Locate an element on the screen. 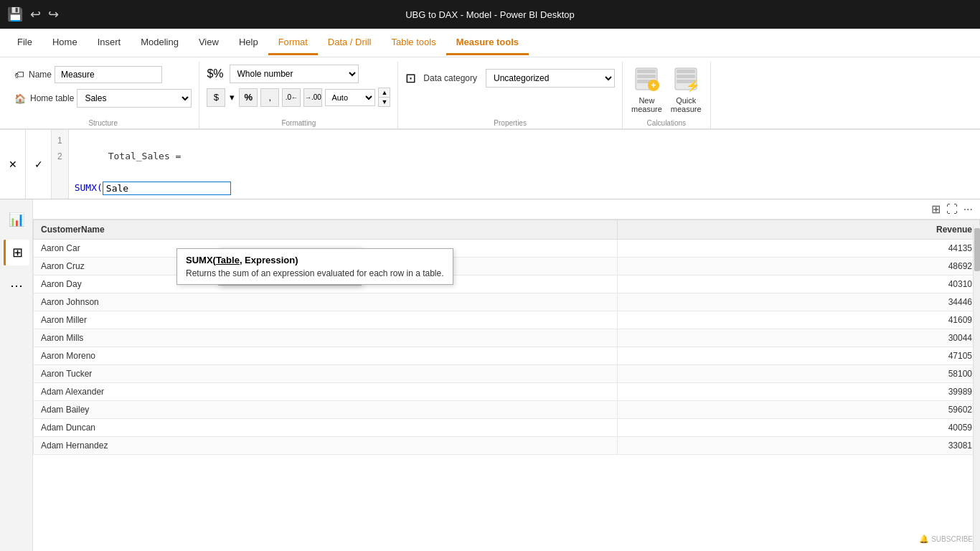 Image resolution: width=980 pixels, height=551 pixels. new-measure-icon: + is located at coordinates (646, 79).